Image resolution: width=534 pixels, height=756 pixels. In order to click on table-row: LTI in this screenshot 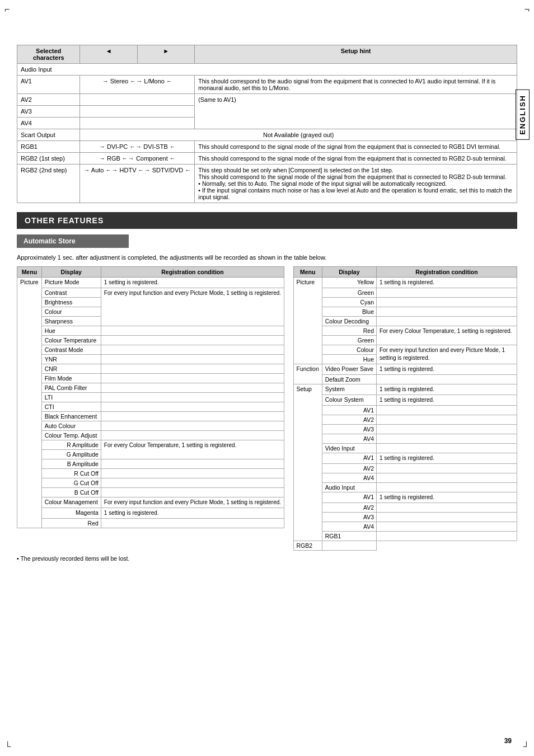, I will do `click(151, 397)`.